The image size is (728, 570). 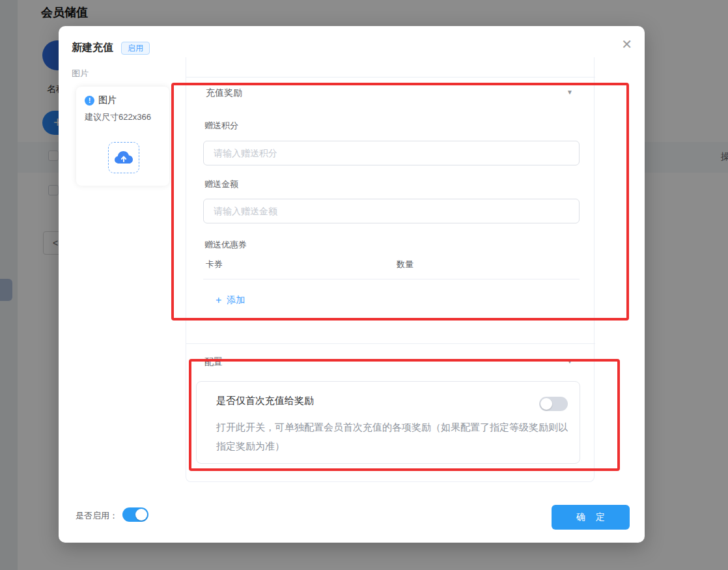 I want to click on dialog-title-row: 新建充值 启用, so click(x=111, y=48).